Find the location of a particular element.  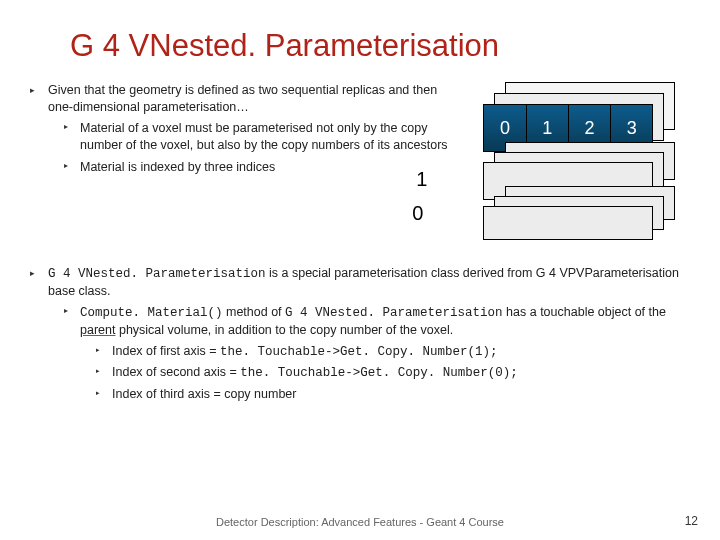

diagram-label-1: 1 is located at coordinates (422, 180).